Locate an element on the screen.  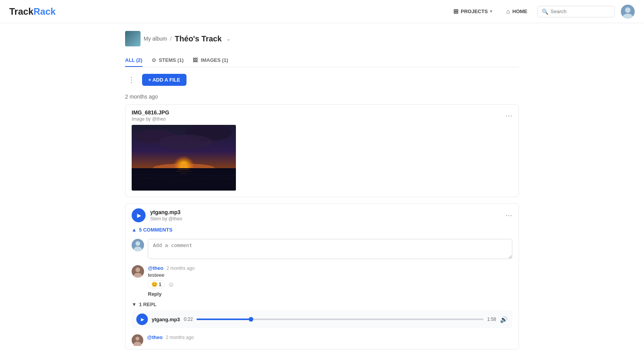
comment-reactions: 😊 1 ☺ is located at coordinates (330, 285).